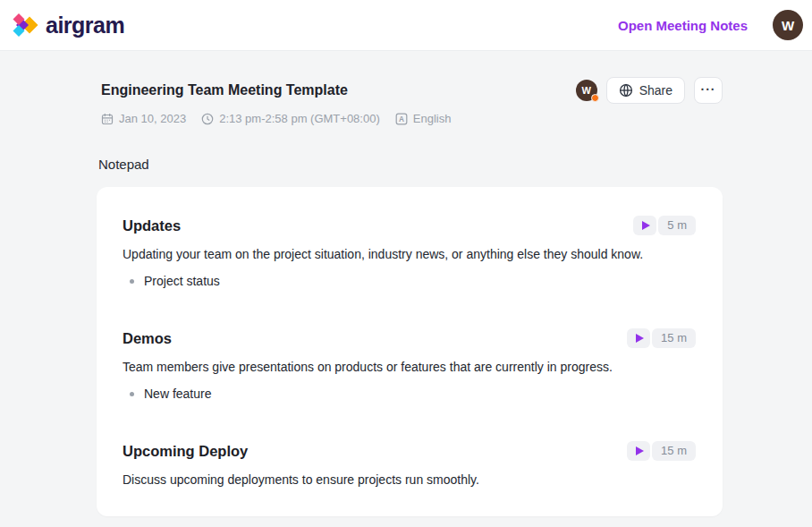 The image size is (812, 527). What do you see at coordinates (406, 25) in the screenshot?
I see `app-header: airgram Open Meeting Notes W` at bounding box center [406, 25].